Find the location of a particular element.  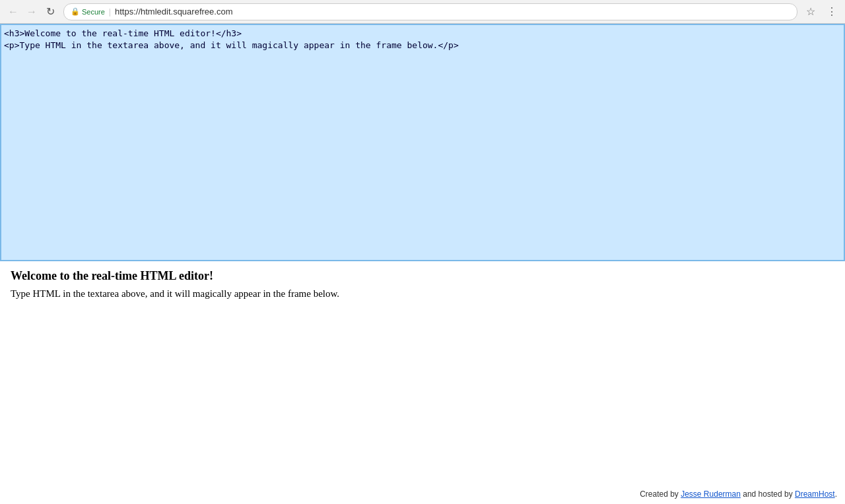

back-button: ← is located at coordinates (13, 12).